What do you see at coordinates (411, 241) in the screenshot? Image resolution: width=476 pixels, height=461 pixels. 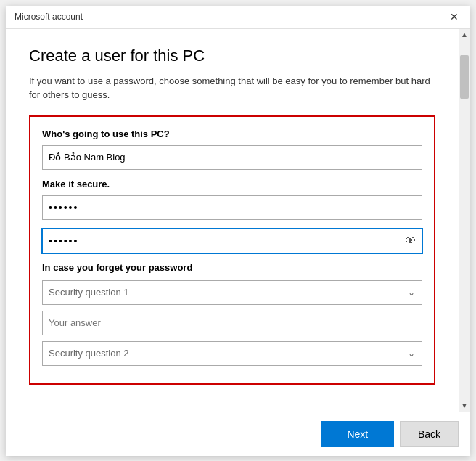 I see `eye-icon: 👁` at bounding box center [411, 241].